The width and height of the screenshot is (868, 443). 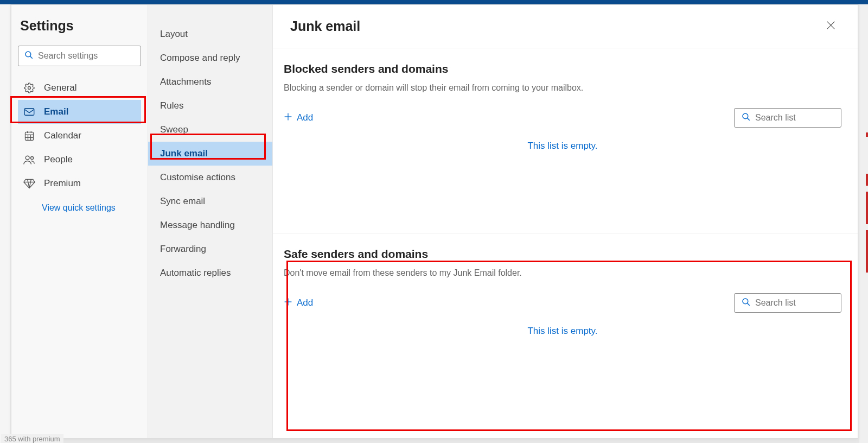 What do you see at coordinates (563, 273) in the screenshot?
I see `section-description: Don't move email from these senders to m…` at bounding box center [563, 273].